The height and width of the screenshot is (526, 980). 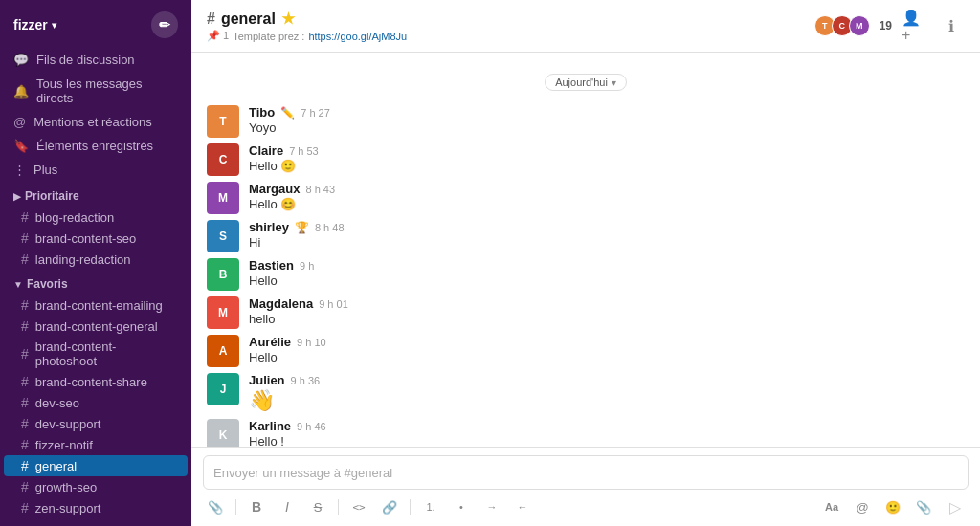 I want to click on bold-button: B, so click(x=256, y=507).